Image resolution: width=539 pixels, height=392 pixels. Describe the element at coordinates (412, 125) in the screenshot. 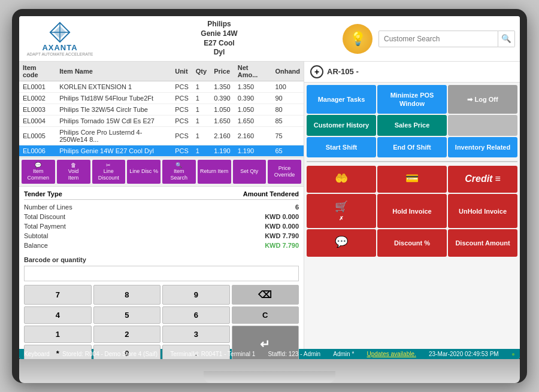

I see `sales-price-button: Sales Price` at that location.